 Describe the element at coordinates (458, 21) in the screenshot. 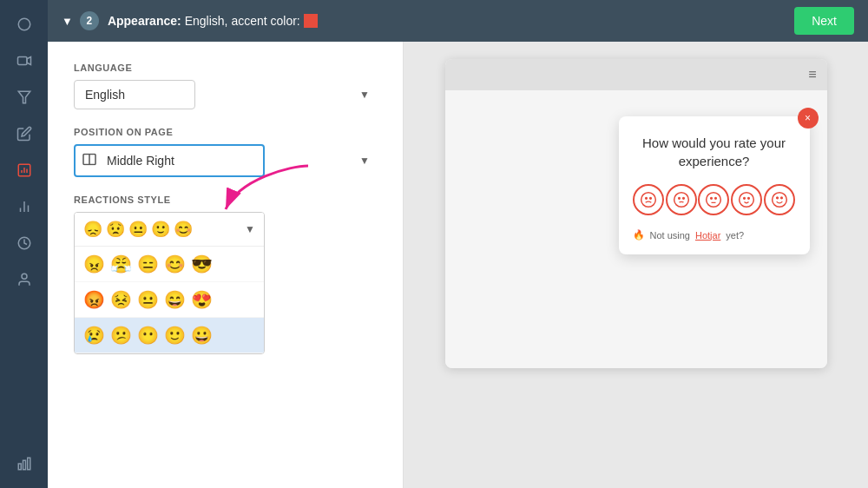

I see `section-header: ▼ 2 Appearance: English, accent color: N…` at that location.